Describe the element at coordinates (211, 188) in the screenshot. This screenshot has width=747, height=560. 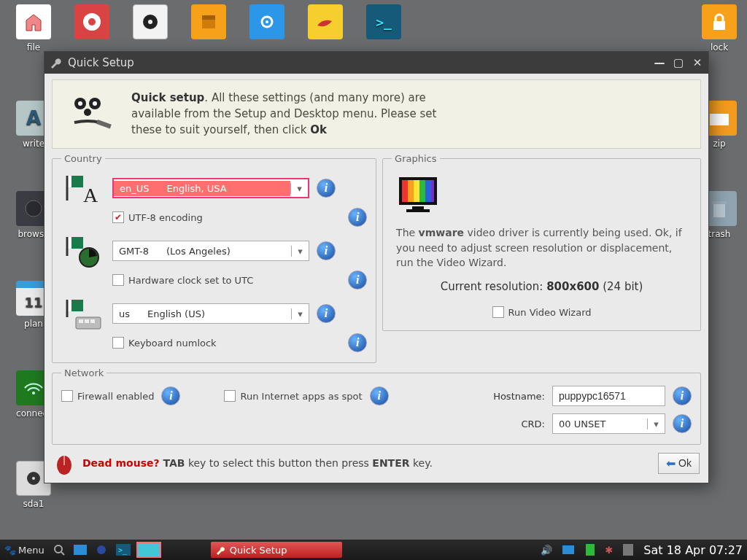
I see `locale-select: en_USEnglish, USA ▾` at that location.